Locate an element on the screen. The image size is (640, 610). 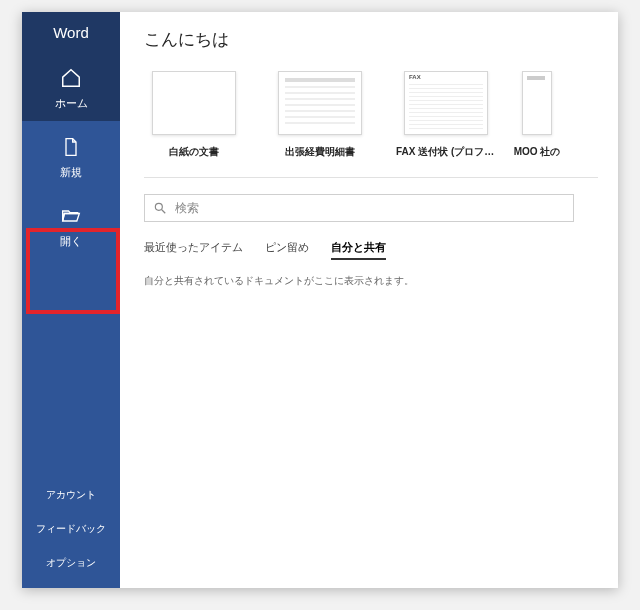
search-placeholder: 検索 is located at coordinates (187, 208).